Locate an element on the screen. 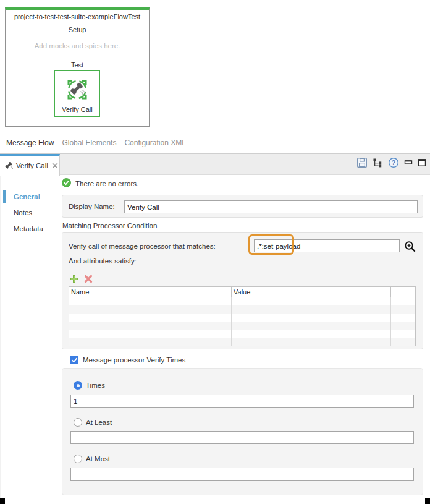  display-name-group: Display Name: is located at coordinates (242, 207).